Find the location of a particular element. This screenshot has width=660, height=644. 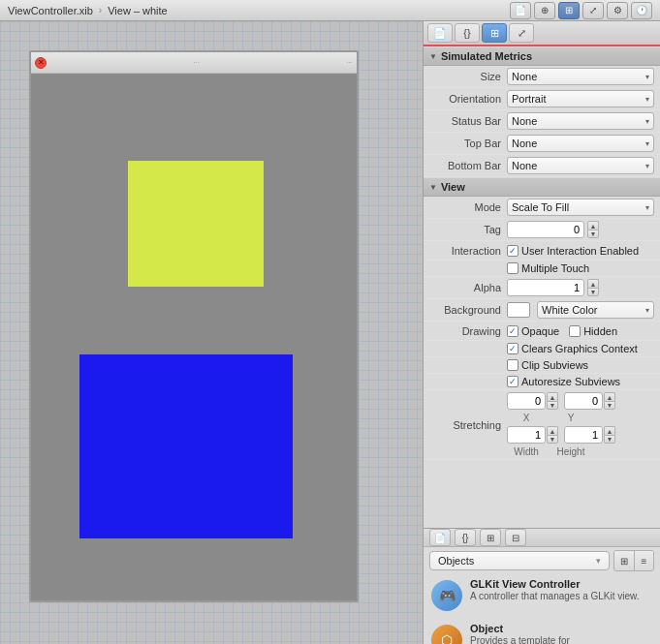

alpha-stepper-down: ▼ is located at coordinates (593, 292).